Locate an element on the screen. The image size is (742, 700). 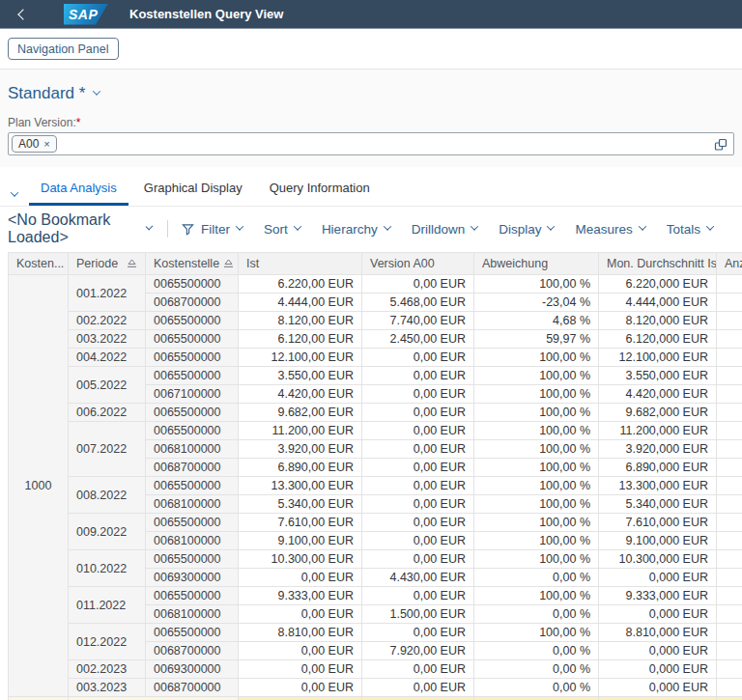
periode-cell: 003.2023 is located at coordinates (107, 687).